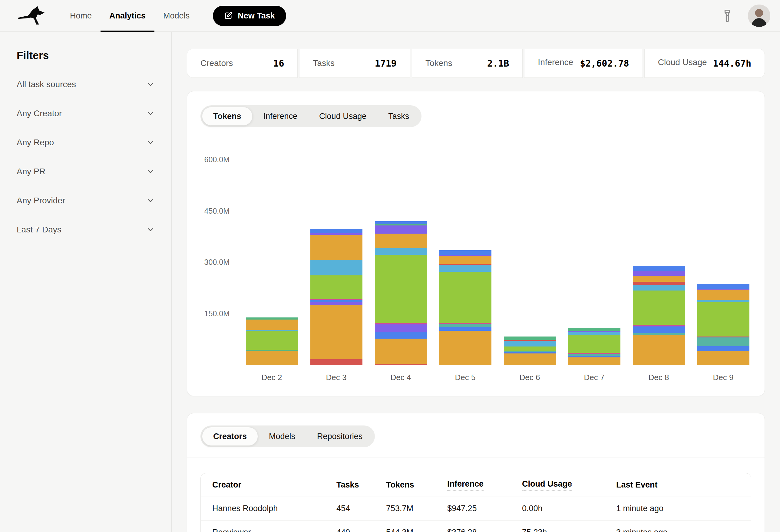 The image size is (780, 532). Describe the element at coordinates (128, 16) in the screenshot. I see `nav-item-analytics: Analytics` at that location.